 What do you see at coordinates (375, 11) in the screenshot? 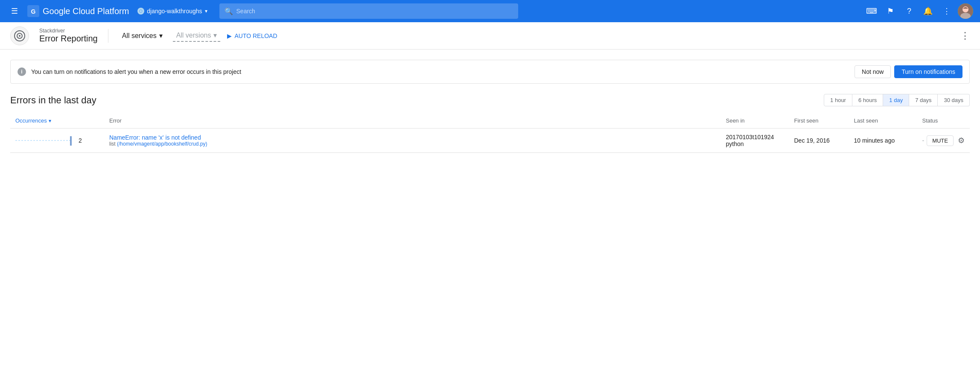
I see `search-input` at bounding box center [375, 11].